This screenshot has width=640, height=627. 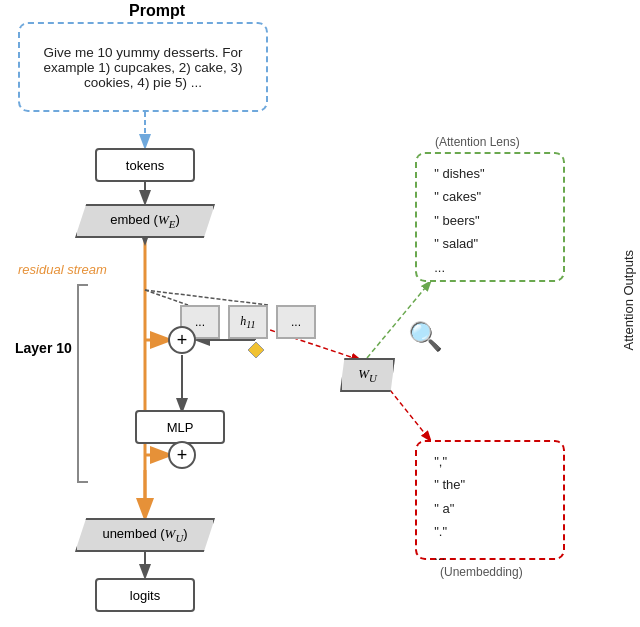 I want to click on wu-box: WU, so click(x=368, y=375).